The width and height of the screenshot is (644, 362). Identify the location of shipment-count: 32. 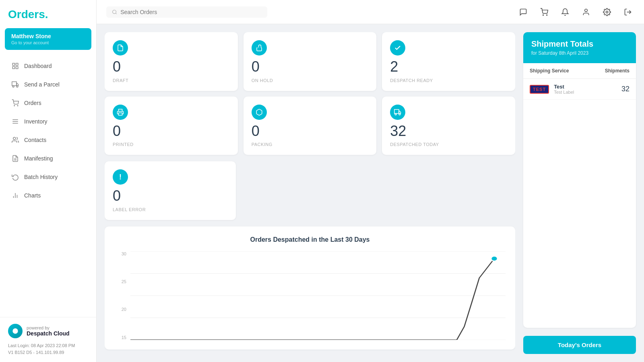
(625, 89).